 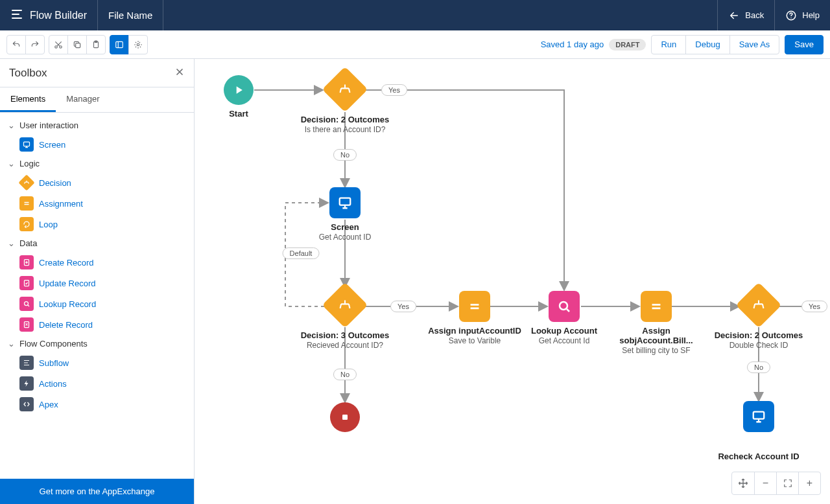 What do you see at coordinates (27, 283) in the screenshot?
I see `update-record-icon` at bounding box center [27, 283].